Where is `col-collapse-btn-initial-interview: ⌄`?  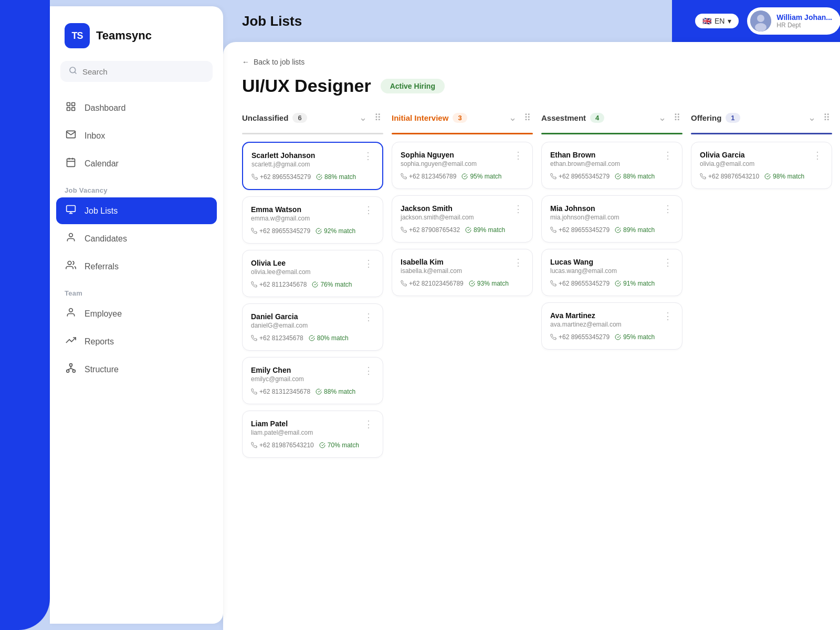 col-collapse-btn-initial-interview: ⌄ is located at coordinates (512, 118).